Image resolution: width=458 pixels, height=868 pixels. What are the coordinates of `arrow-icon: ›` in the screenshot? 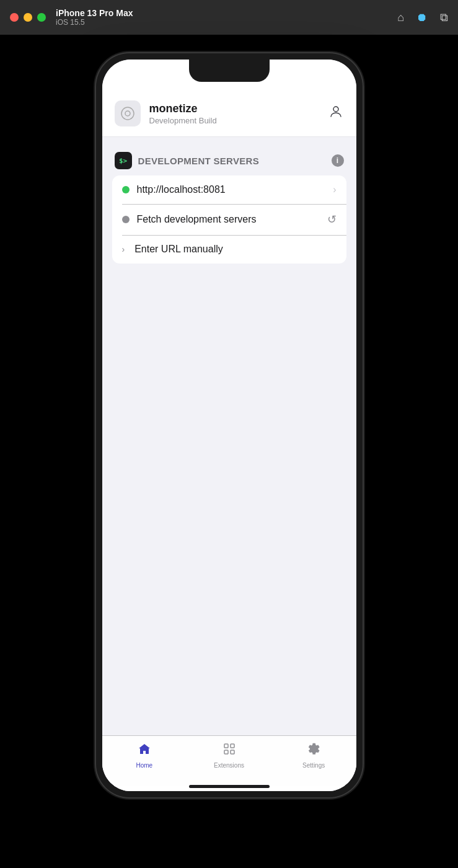 It's located at (124, 249).